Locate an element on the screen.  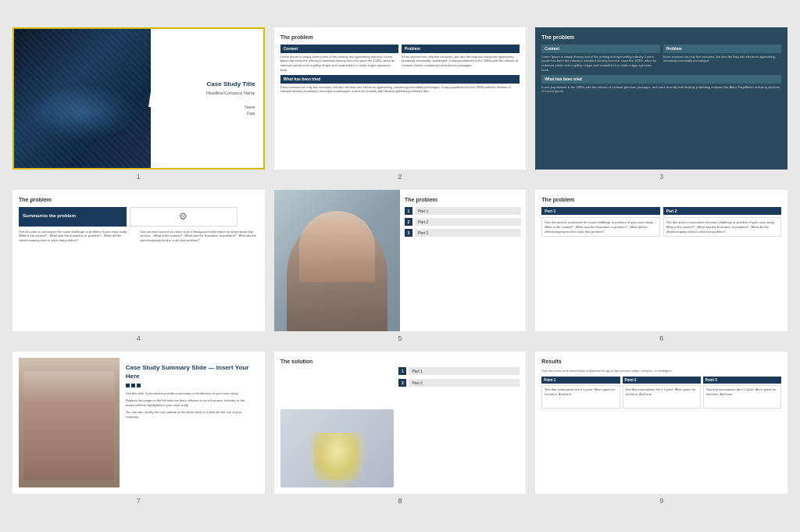
slide3-number: 3 is located at coordinates (661, 177).